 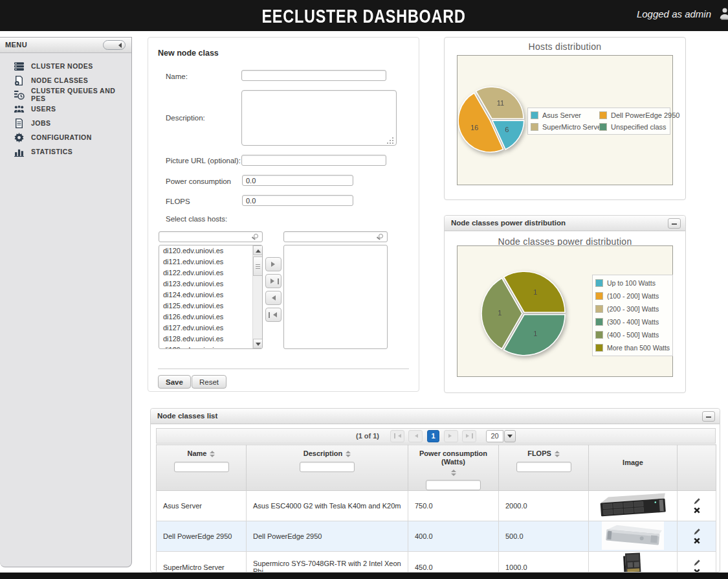 What do you see at coordinates (211, 347) in the screenshot?
I see `list-item: di129.edv.uniovi.es` at bounding box center [211, 347].